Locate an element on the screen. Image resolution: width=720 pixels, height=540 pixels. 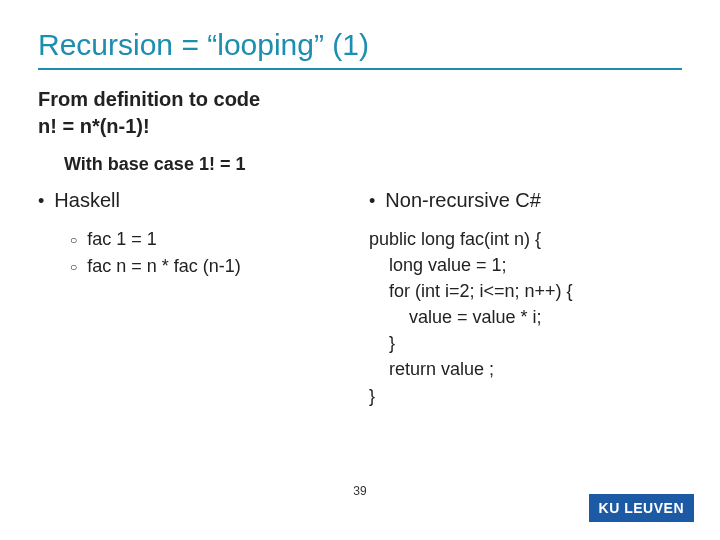
right-heading: Non-recursive C# is located at coordinates (463, 200).